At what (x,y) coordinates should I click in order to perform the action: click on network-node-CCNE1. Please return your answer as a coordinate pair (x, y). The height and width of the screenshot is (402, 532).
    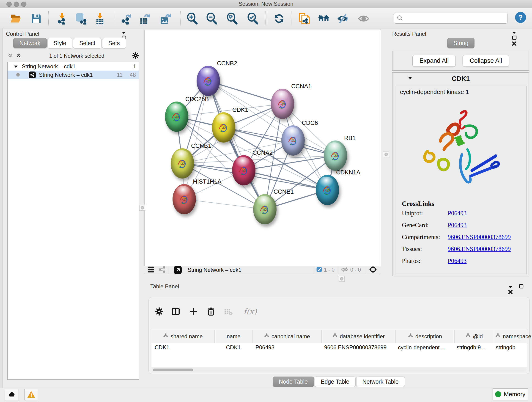
    Looking at the image, I should click on (265, 209).